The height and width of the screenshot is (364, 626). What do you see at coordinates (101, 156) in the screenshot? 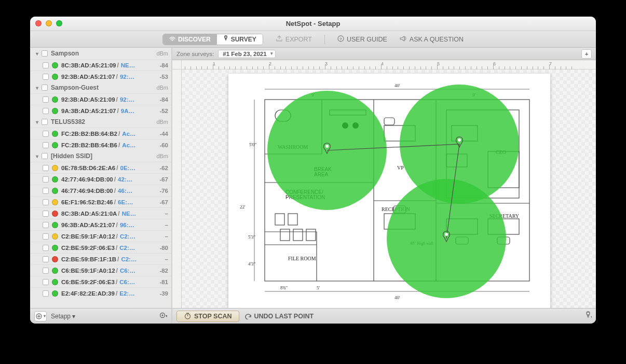
I see `network-group-header: ▾ [Hidden SSID] dBm` at bounding box center [101, 156].